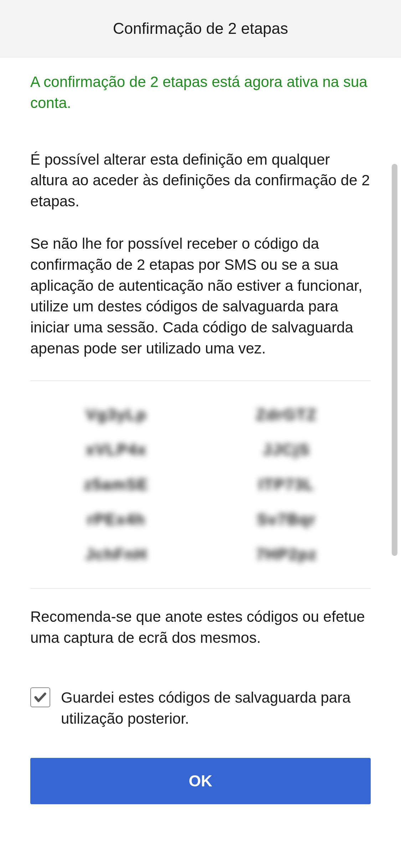 Image resolution: width=401 pixels, height=868 pixels. I want to click on backup-code: ITP73L, so click(287, 485).